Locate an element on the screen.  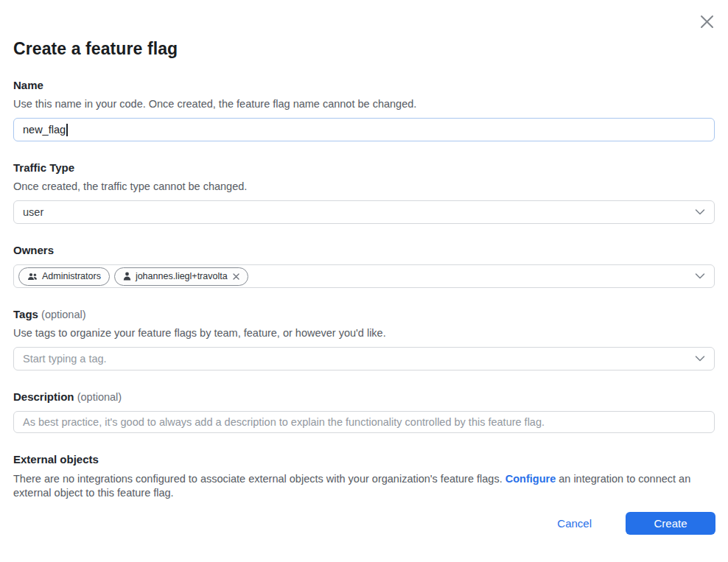
description-label: Description (optional) is located at coordinates (364, 397).